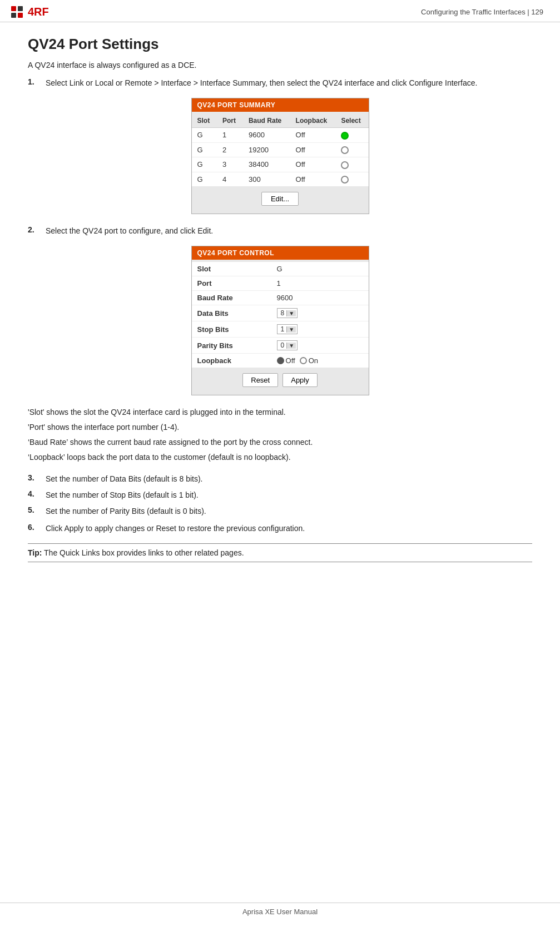 The height and width of the screenshot is (927, 560). I want to click on loopback-options: Off On, so click(320, 360).